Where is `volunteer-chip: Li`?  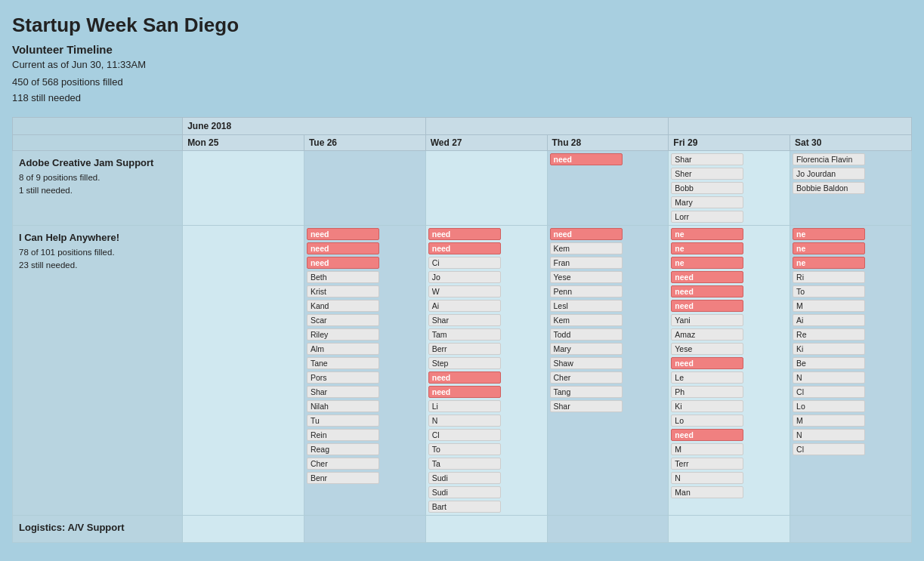
volunteer-chip: Li is located at coordinates (465, 406).